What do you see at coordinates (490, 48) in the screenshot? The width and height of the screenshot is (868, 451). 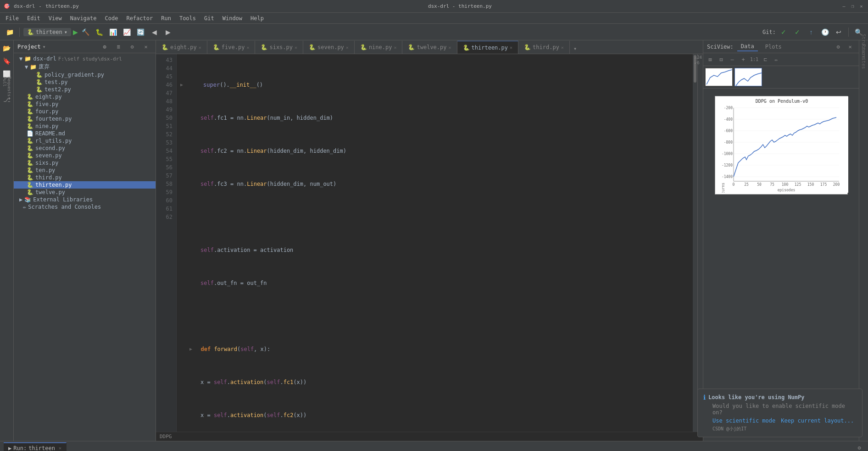 I see `tab-label: thirteen.py` at bounding box center [490, 48].